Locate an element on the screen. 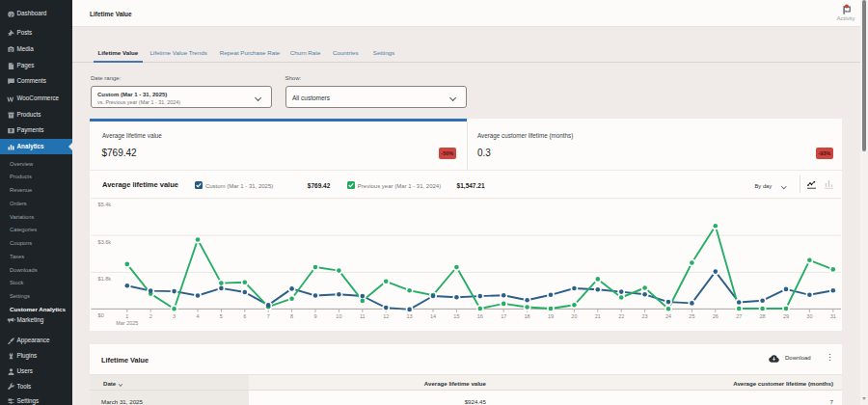 This screenshot has height=405, width=868. svg-text: 19 is located at coordinates (551, 316).